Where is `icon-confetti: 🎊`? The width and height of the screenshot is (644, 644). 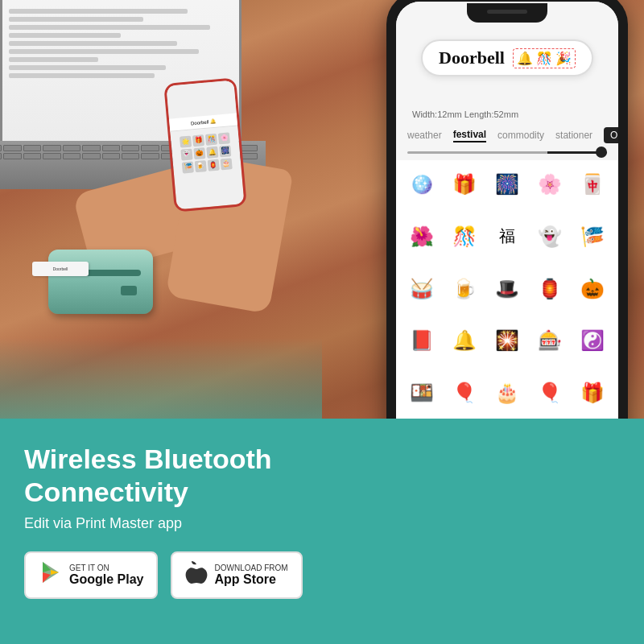
icon-confetti: 🎊 is located at coordinates (464, 237).